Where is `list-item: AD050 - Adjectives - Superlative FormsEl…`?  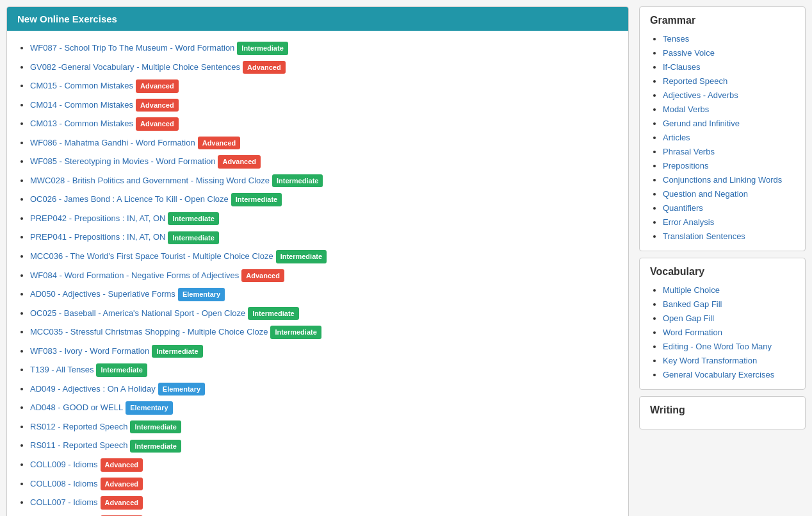 list-item: AD050 - Adjectives - Superlative FormsEl… is located at coordinates (324, 294).